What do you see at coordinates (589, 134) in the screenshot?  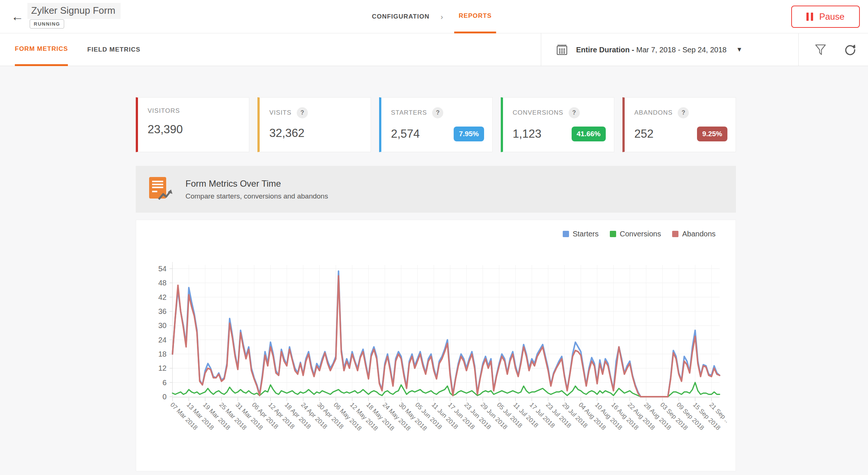 I see `percentage-badge: 41.66%` at bounding box center [589, 134].